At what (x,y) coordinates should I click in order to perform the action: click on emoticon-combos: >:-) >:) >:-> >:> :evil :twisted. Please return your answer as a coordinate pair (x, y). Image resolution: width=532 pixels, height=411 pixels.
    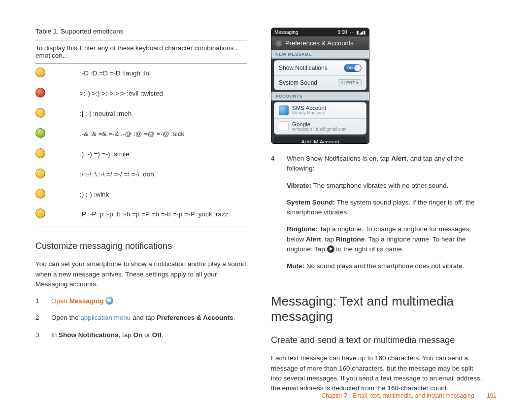
    Looking at the image, I should click on (164, 94).